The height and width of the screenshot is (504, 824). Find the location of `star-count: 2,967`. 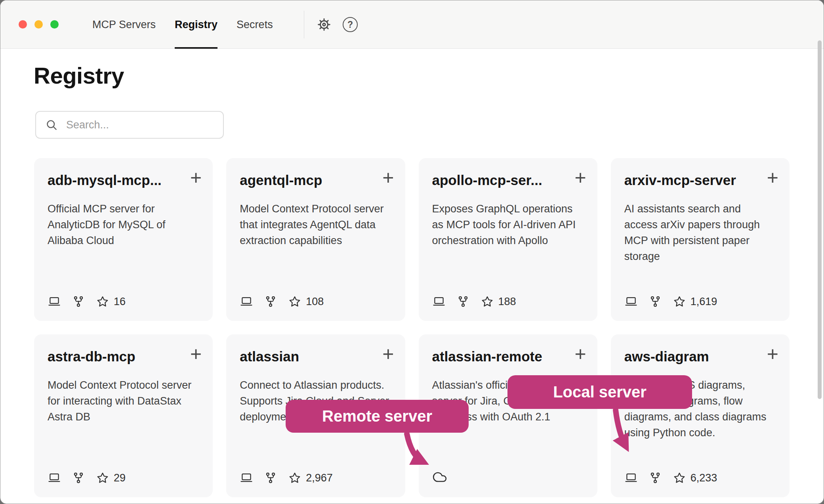

star-count: 2,967 is located at coordinates (319, 478).